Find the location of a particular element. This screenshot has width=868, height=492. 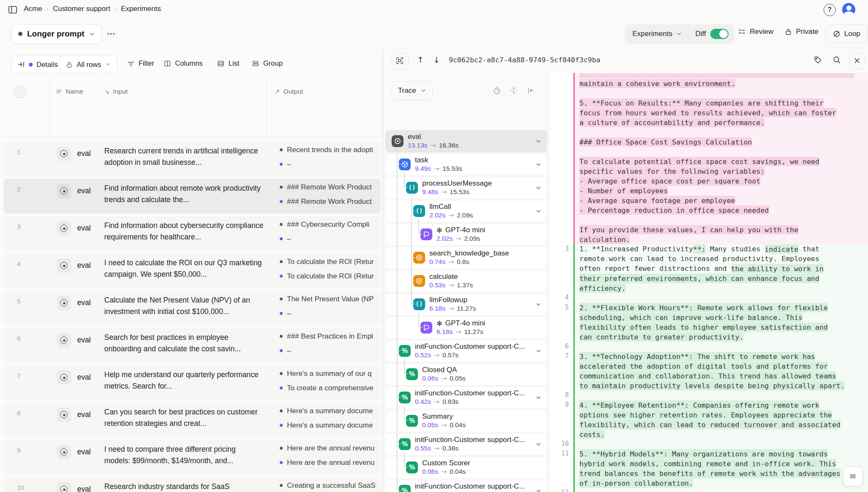

breadcrumb-org: Acme is located at coordinates (33, 9).